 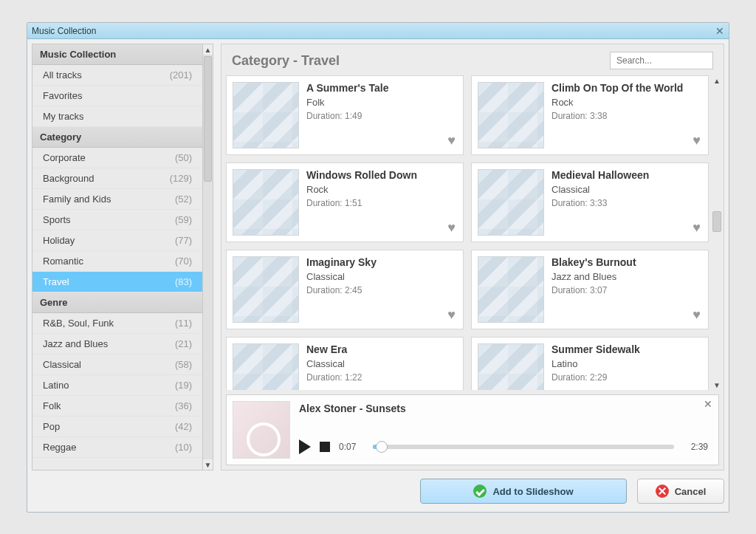 I want to click on sidebar-item-label: Background, so click(x=68, y=179).